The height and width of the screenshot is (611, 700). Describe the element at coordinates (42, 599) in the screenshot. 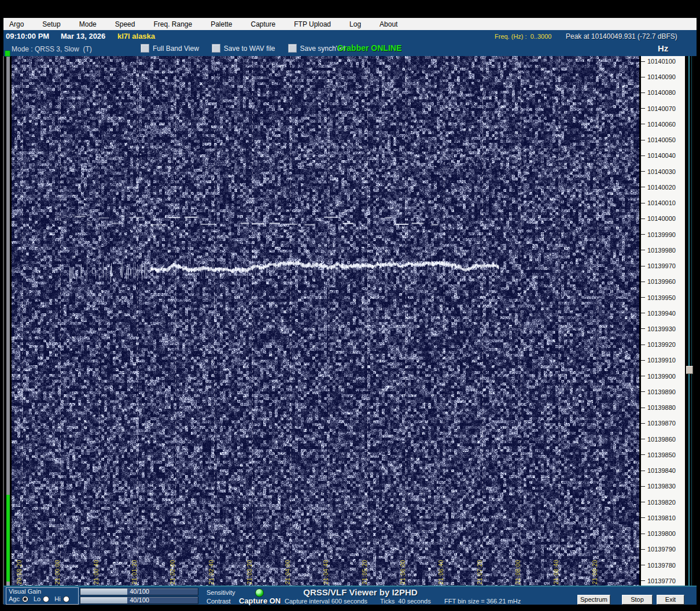

I see `radio-option: Lo` at that location.